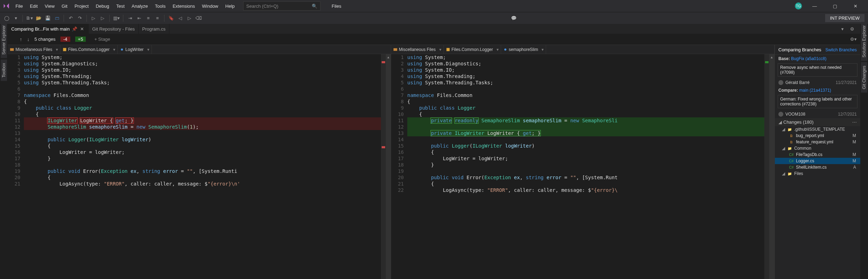 The height and width of the screenshot is (279, 868). Describe the element at coordinates (116, 18) in the screenshot. I see `layout-icon: ▥▾` at that location.